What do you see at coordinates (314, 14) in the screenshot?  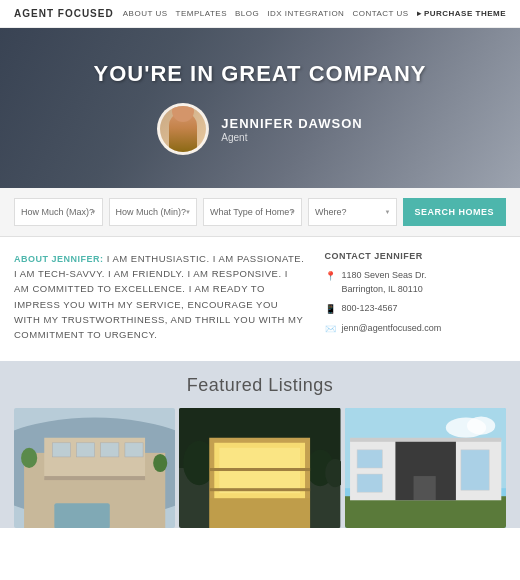 I see `nav-links: ABOUT US TEMPLATES BLOG IDX INTEGRATION …` at bounding box center [314, 14].